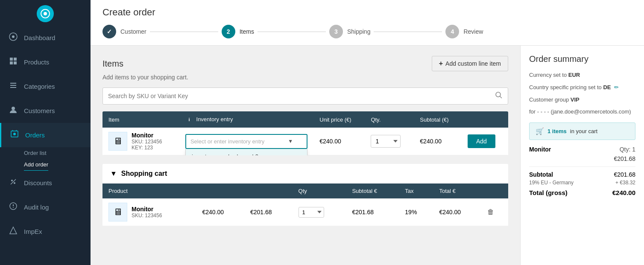  Describe the element at coordinates (557, 131) in the screenshot. I see `cart-count-link: 1 items` at that location.